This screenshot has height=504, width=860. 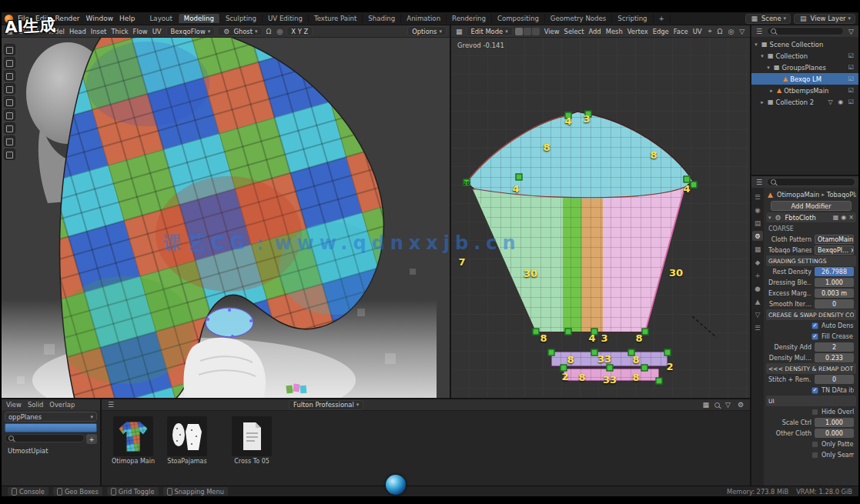 What do you see at coordinates (9, 128) in the screenshot?
I see `transform-tool-icon` at bounding box center [9, 128].